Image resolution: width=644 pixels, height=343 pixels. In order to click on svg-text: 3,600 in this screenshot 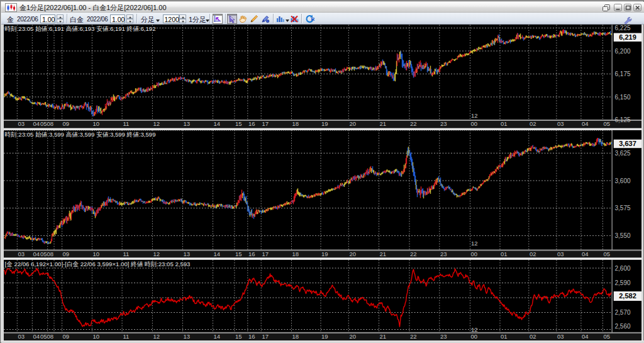, I will do `click(623, 181)`.